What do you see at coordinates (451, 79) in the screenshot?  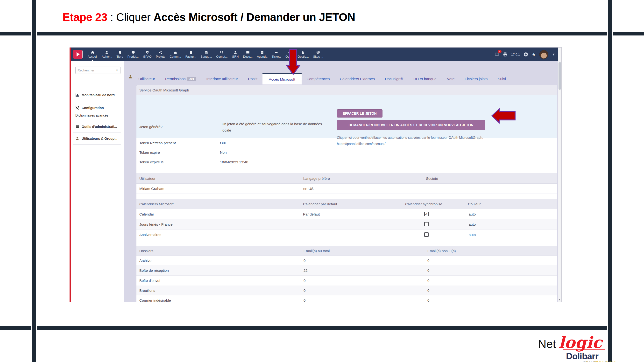 I see `tab-note: Note` at bounding box center [451, 79].